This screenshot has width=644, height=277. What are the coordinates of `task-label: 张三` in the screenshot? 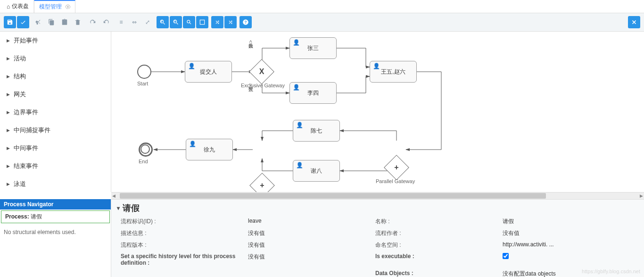 It's located at (313, 48).